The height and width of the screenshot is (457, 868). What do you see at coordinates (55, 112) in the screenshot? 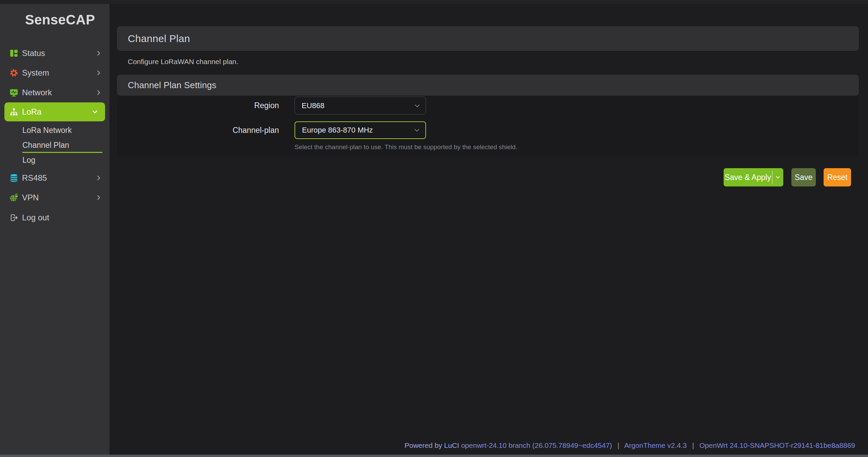
I see `sidebar-item-lora: LoRa` at bounding box center [55, 112].